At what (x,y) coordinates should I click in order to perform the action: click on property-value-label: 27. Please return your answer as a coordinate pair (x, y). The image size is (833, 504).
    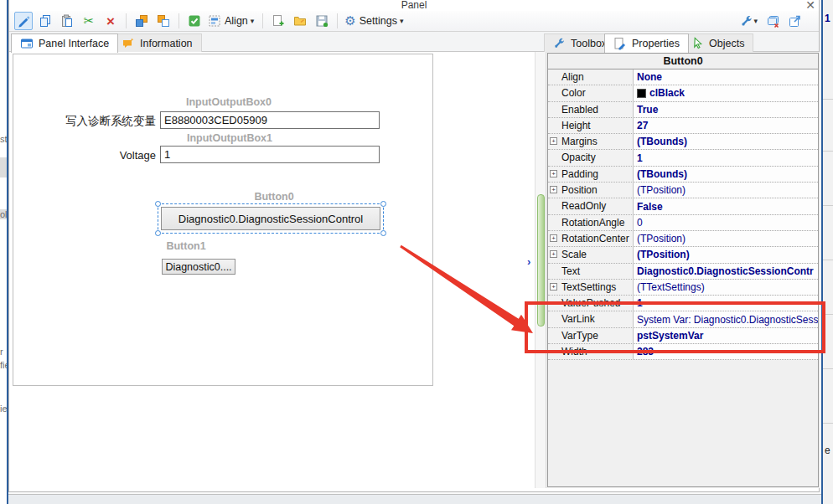
    Looking at the image, I should click on (642, 126).